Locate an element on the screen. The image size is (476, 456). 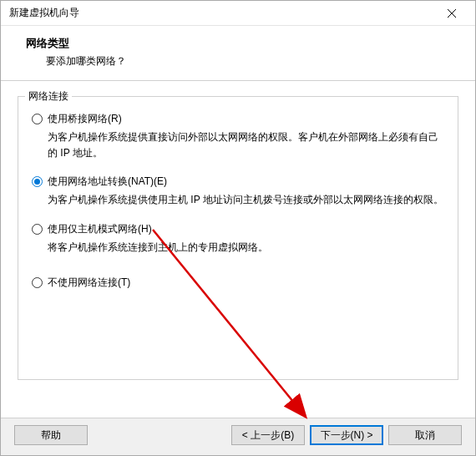
radio-hostonly is located at coordinates (37, 229).